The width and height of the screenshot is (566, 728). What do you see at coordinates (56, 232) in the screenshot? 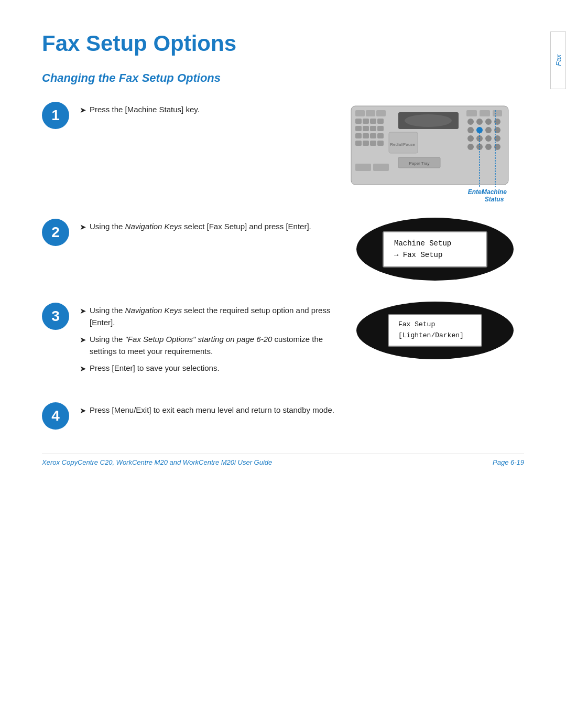
I see `step-number-2: 2` at bounding box center [56, 232].